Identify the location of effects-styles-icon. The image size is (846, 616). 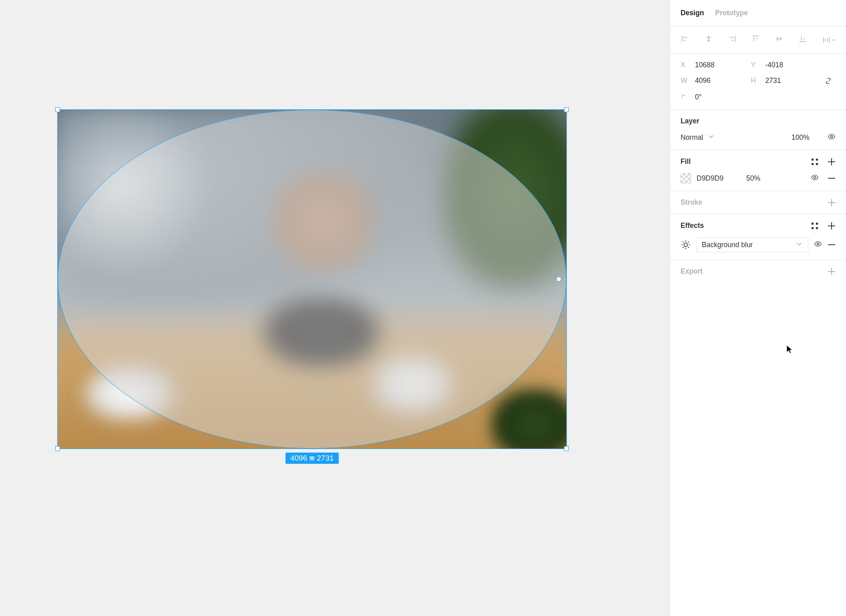
(815, 226).